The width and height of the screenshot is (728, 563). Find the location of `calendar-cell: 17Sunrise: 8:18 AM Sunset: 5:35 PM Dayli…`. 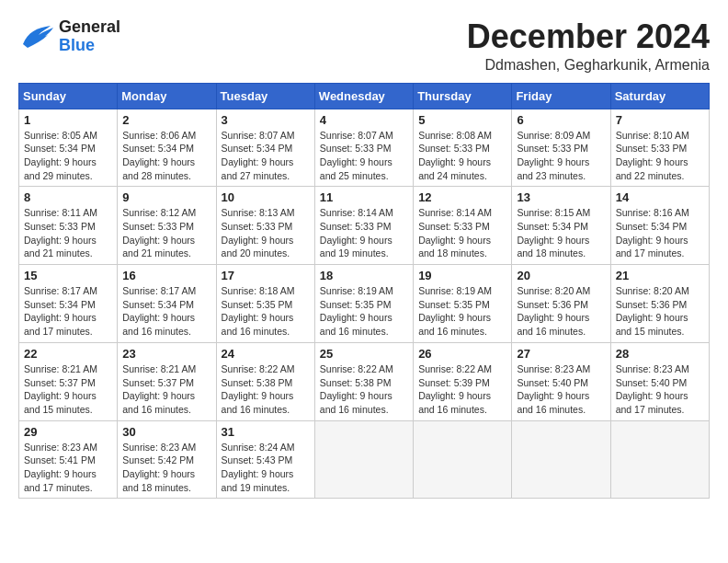

calendar-cell: 17Sunrise: 8:18 AM Sunset: 5:35 PM Dayli… is located at coordinates (265, 304).